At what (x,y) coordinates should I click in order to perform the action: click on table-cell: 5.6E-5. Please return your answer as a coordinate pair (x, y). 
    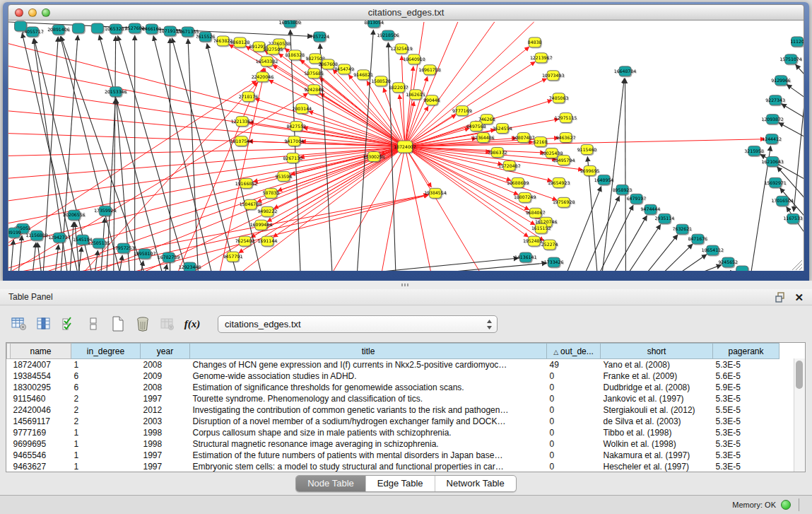
    Looking at the image, I should click on (746, 376).